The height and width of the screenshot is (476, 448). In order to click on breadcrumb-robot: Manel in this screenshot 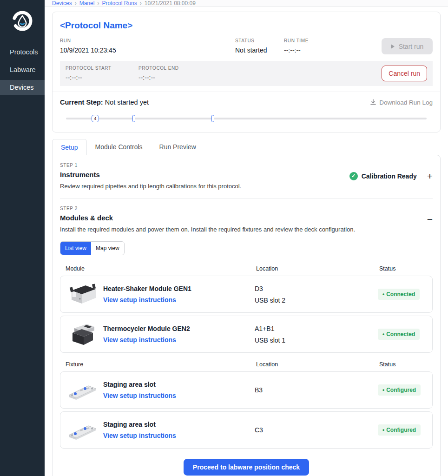, I will do `click(87, 3)`.